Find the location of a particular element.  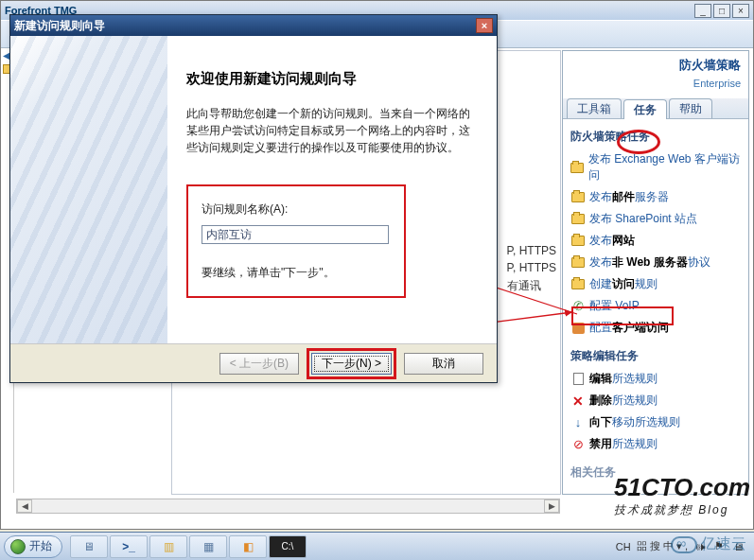

tray-icon-1: 🕪 is located at coordinates (700, 547).